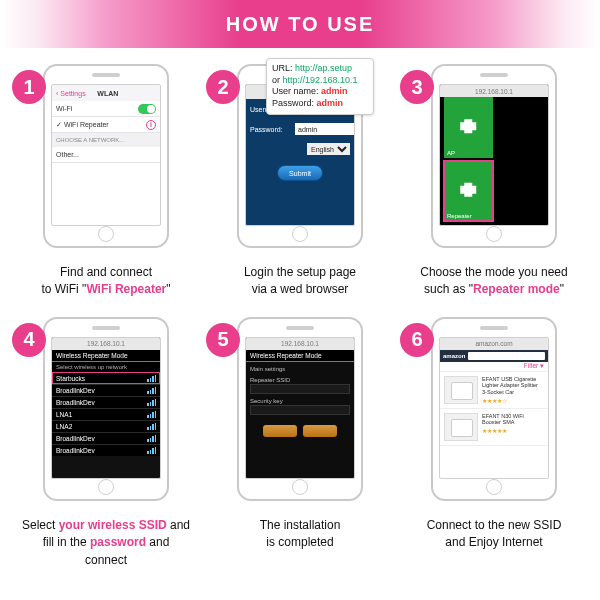 This screenshot has width=600, height=600. Describe the element at coordinates (494, 367) in the screenshot. I see `filter-link: Filter ▾` at that location.